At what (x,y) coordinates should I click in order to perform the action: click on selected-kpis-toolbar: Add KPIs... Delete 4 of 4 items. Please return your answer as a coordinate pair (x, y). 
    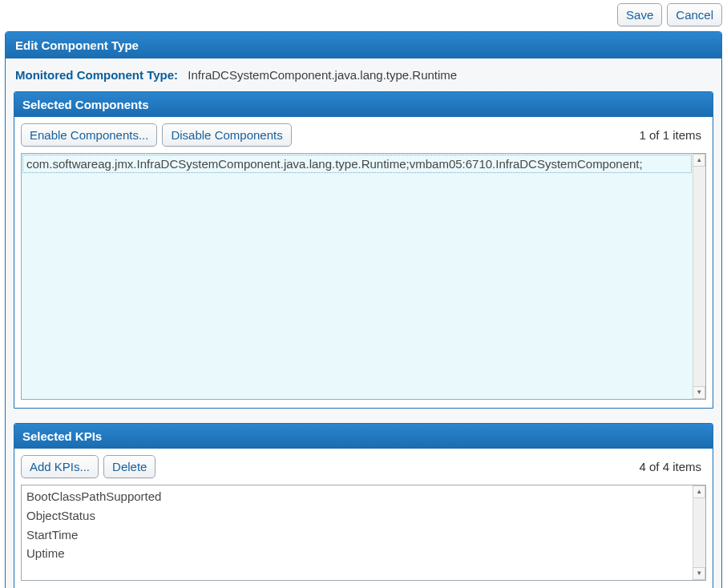
    Looking at the image, I should click on (364, 465).